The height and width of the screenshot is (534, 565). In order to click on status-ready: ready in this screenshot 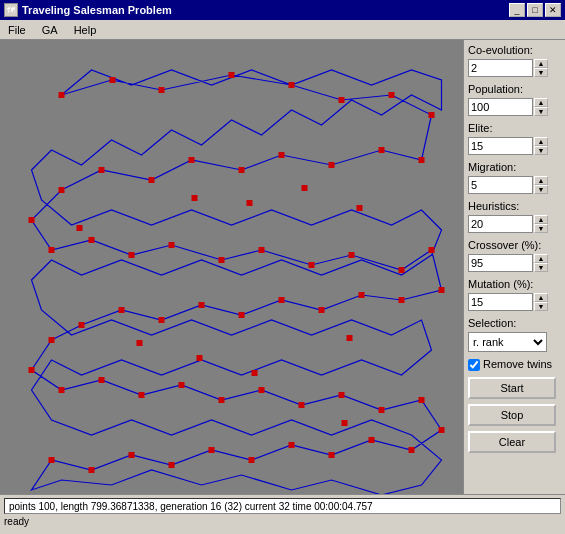, I will do `click(282, 522)`.